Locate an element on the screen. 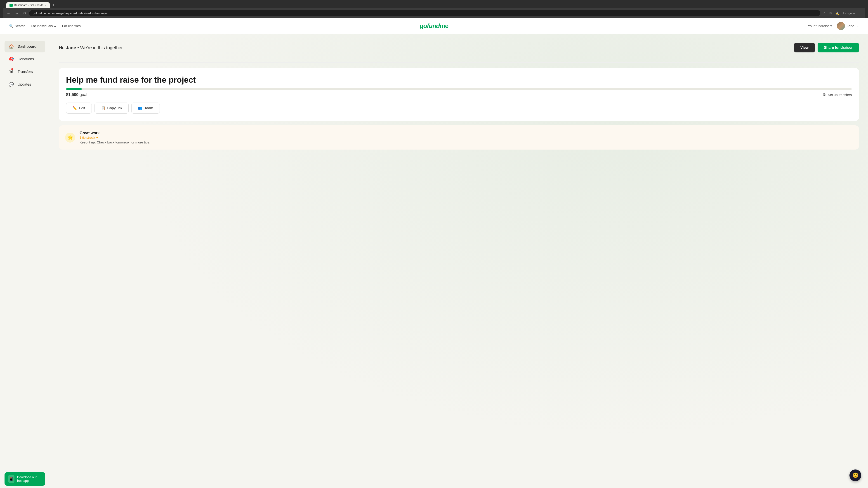  tab-arrow-left: ‹ is located at coordinates (4, 5).